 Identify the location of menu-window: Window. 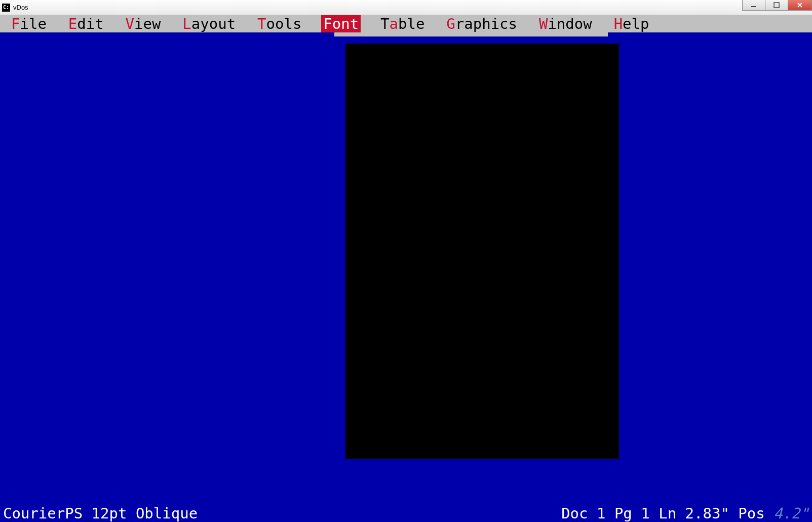
(565, 24).